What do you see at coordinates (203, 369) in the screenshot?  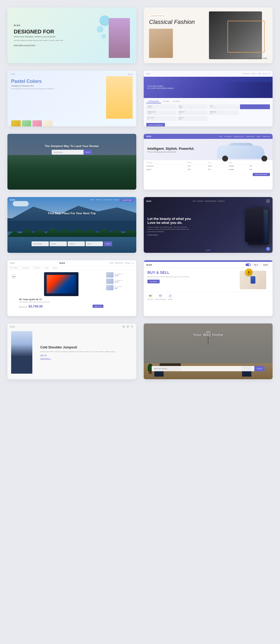 I see `home-search-input` at bounding box center [203, 369].